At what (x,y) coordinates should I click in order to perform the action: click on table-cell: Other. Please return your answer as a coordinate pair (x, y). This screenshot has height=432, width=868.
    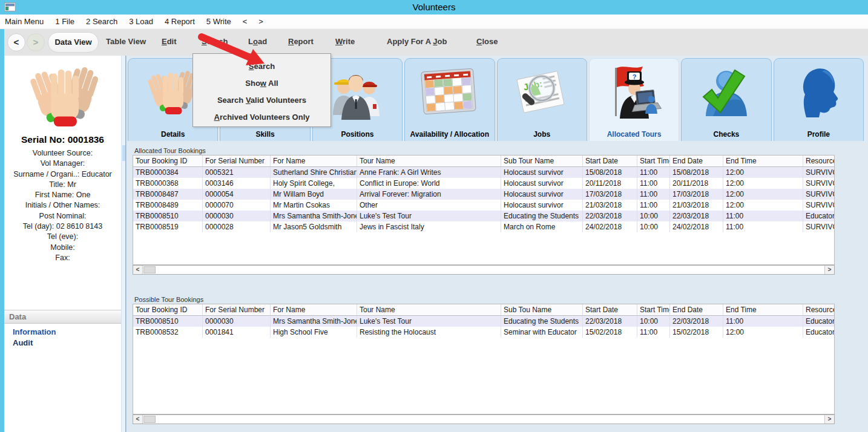
    Looking at the image, I should click on (429, 205).